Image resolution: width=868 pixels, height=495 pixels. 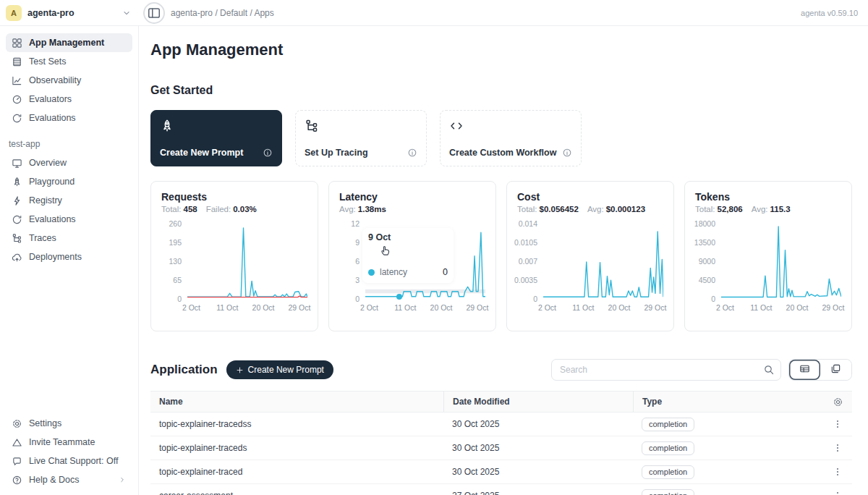 What do you see at coordinates (838, 402) in the screenshot?
I see `table-settings-gear-icon` at bounding box center [838, 402].